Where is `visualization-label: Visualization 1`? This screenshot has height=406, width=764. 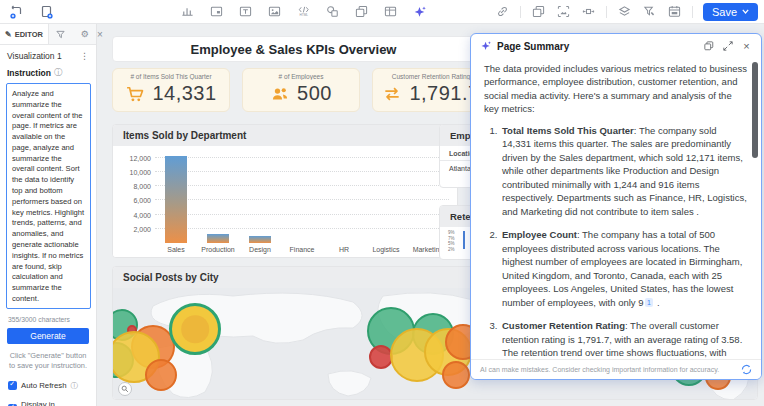
visualization-label: Visualization 1 is located at coordinates (34, 56).